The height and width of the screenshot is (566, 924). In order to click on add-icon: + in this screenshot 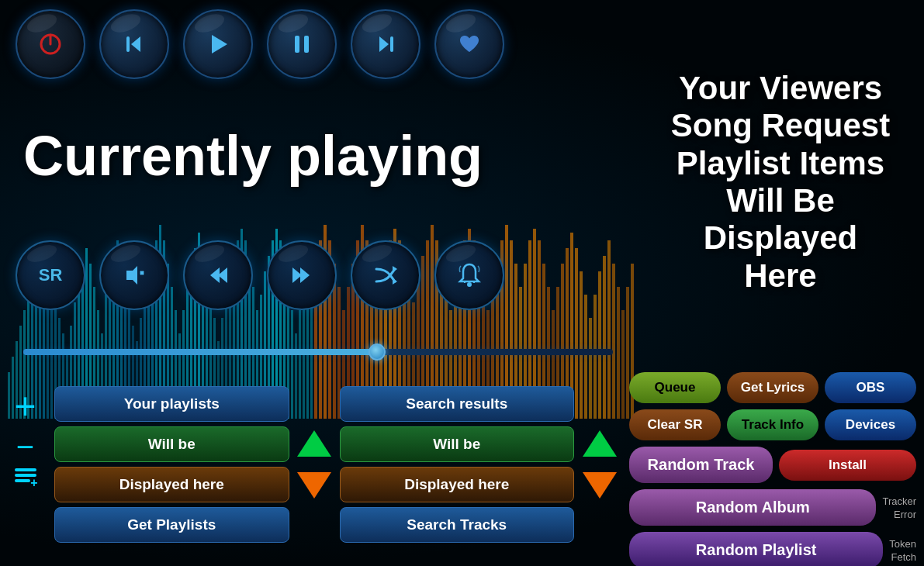, I will do `click(25, 406)`.